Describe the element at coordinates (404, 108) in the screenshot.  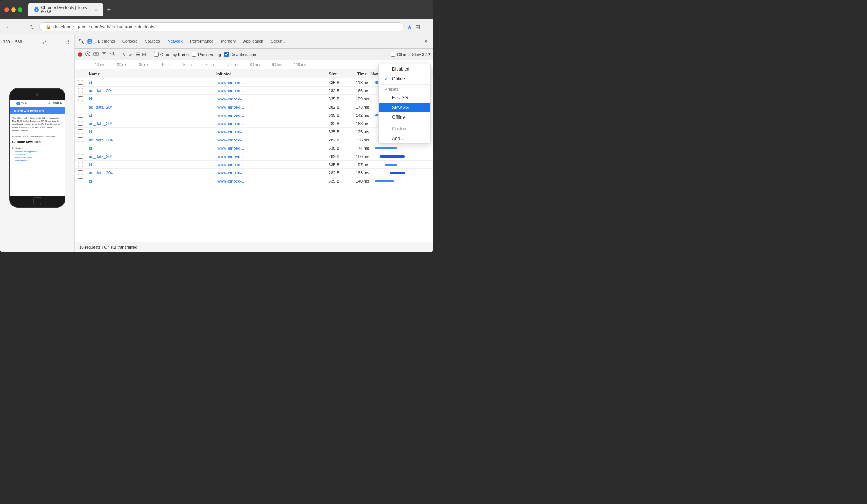
I see `throttle-item-slow3g: Slow 3G` at that location.